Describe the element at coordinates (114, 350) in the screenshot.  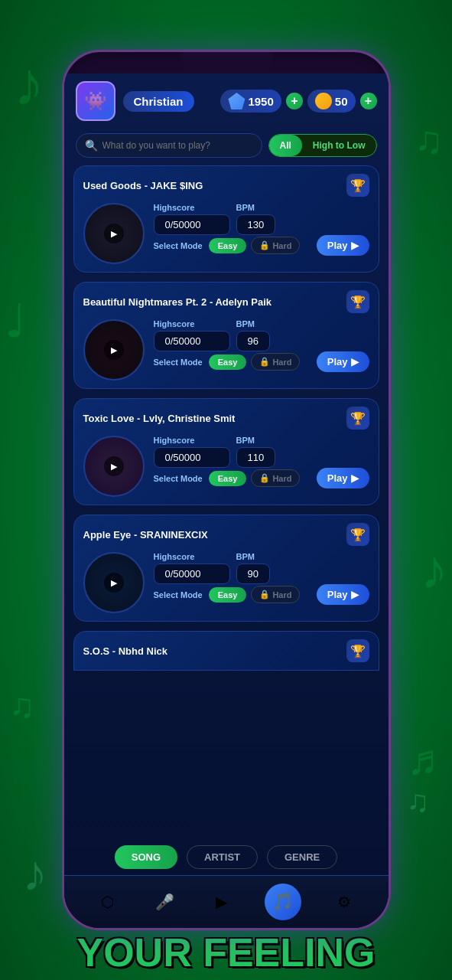
I see `song-thumbnail-2: ▶` at that location.